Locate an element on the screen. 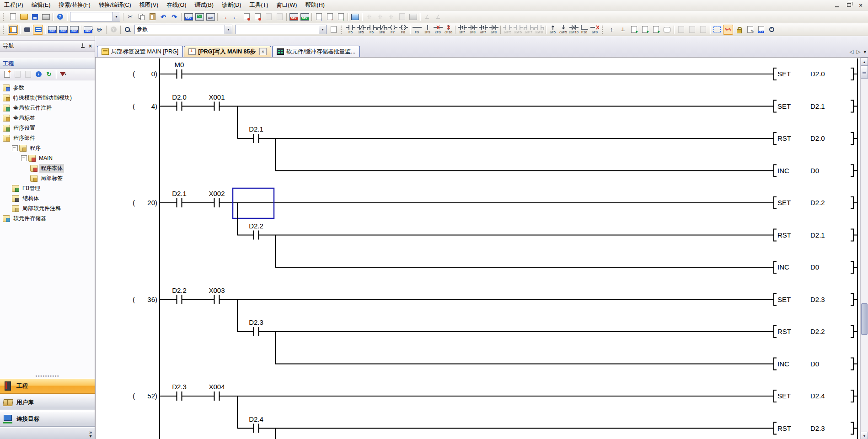  minimize-icon is located at coordinates (837, 5).